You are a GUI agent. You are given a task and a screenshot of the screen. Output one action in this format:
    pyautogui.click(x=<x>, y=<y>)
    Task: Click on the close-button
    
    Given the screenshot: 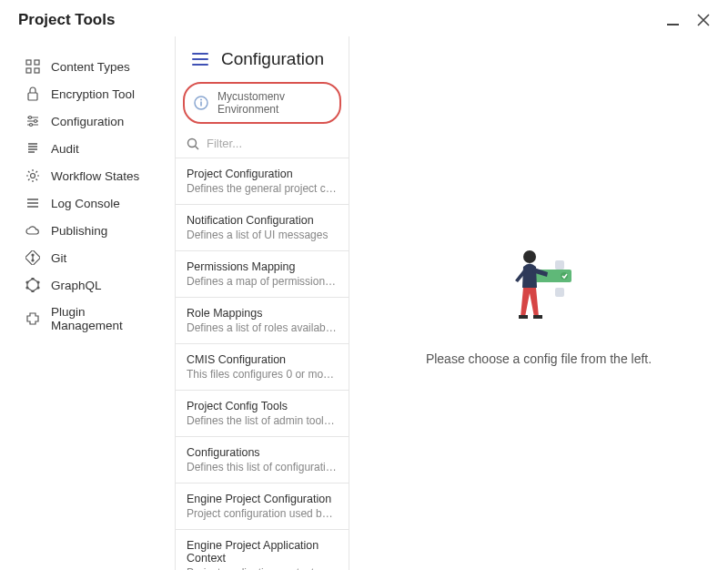 What is the action you would take?
    pyautogui.click(x=703, y=20)
    